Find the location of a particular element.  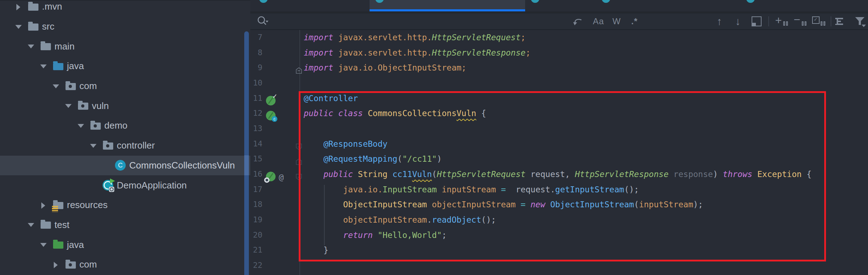

divider is located at coordinates (769, 21).